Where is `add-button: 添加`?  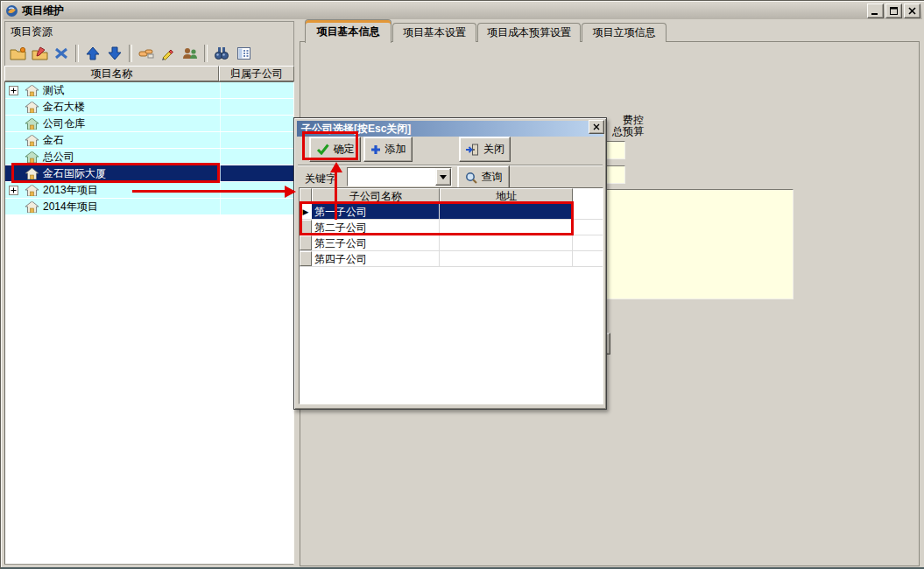 add-button: 添加 is located at coordinates (388, 149).